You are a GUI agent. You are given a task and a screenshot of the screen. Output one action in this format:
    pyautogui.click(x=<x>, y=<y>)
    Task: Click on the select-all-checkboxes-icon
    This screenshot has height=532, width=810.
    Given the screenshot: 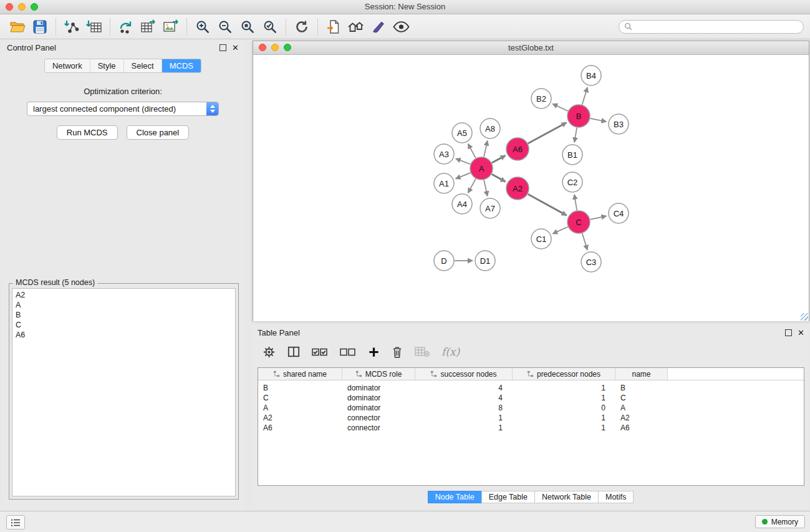 What is the action you would take?
    pyautogui.click(x=320, y=352)
    